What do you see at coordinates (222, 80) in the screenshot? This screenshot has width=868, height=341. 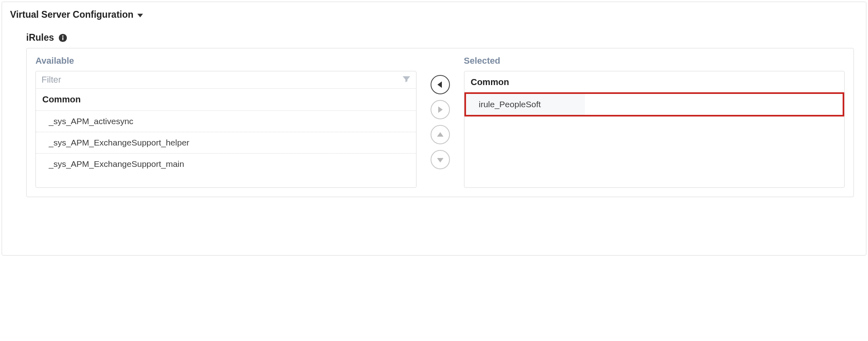 I see `filter-input` at bounding box center [222, 80].